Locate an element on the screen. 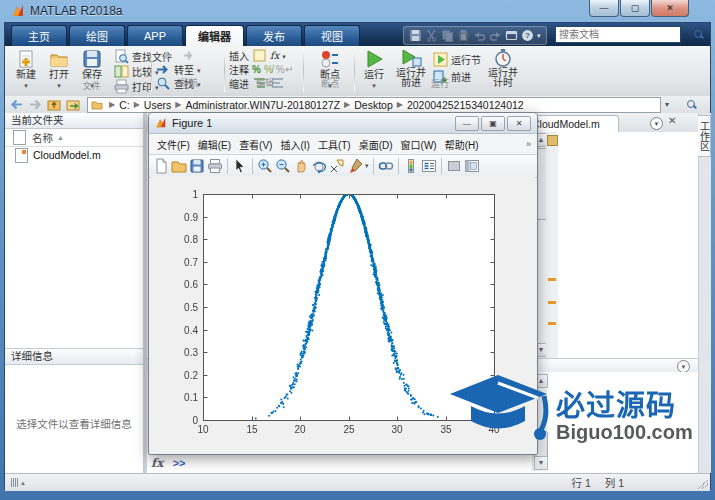 Image resolution: width=715 pixels, height=500 pixels. zoom-in-icon is located at coordinates (265, 166).